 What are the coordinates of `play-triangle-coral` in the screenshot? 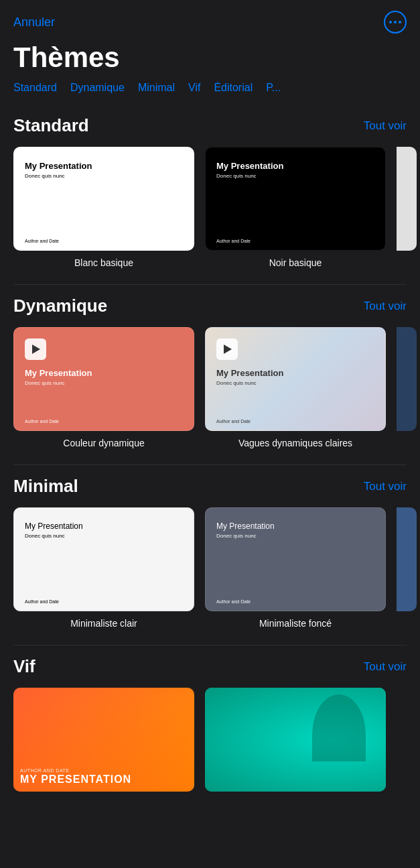 It's located at (36, 349).